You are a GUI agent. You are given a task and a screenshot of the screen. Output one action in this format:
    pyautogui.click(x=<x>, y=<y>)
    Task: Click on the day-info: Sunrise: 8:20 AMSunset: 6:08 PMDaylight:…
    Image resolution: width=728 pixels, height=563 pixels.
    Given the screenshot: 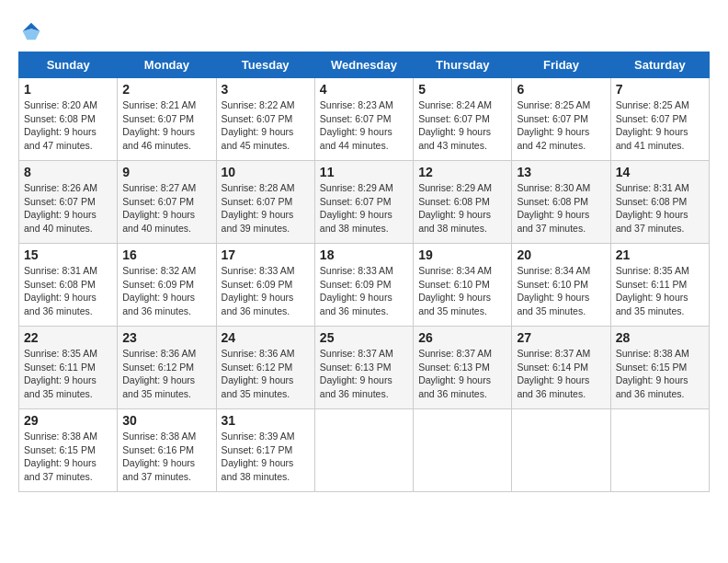 What is the action you would take?
    pyautogui.click(x=61, y=125)
    